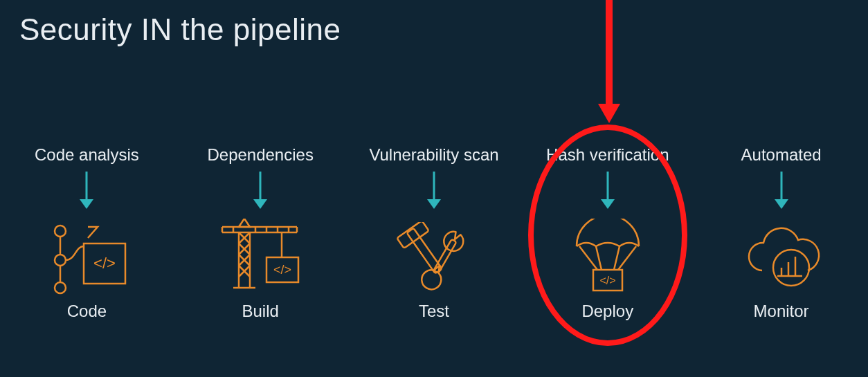 The height and width of the screenshot is (377, 868). Describe the element at coordinates (433, 155) in the screenshot. I see `activity-label: Vulnerability scan` at that location.